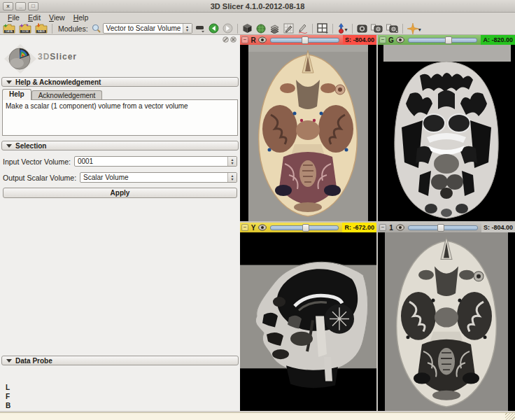  What do you see at coordinates (305, 41) in the screenshot?
I see `red-slider-handle` at bounding box center [305, 41].